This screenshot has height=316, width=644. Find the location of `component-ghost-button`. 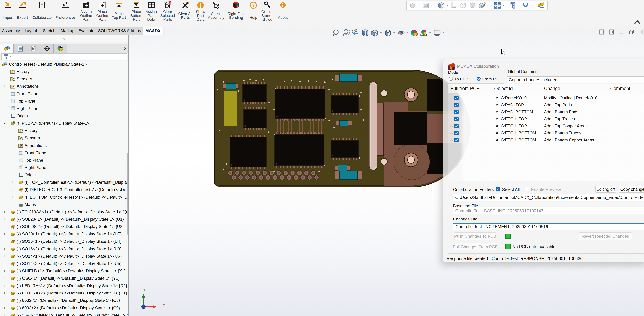

component-ghost-button is located at coordinates (414, 5).